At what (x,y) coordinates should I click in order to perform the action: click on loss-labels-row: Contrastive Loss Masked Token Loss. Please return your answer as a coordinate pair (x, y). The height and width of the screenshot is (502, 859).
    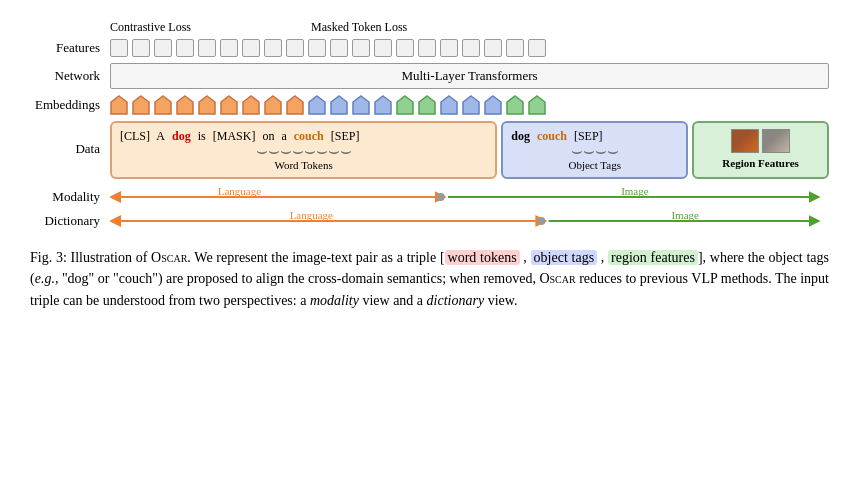
    Looking at the image, I should click on (470, 28).